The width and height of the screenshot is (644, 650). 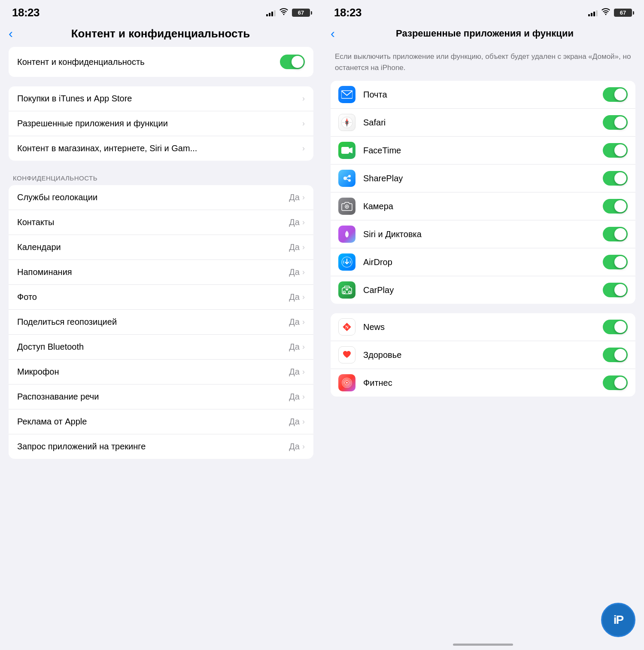 What do you see at coordinates (483, 123) in the screenshot?
I see `app-item-safari: Safari` at bounding box center [483, 123].